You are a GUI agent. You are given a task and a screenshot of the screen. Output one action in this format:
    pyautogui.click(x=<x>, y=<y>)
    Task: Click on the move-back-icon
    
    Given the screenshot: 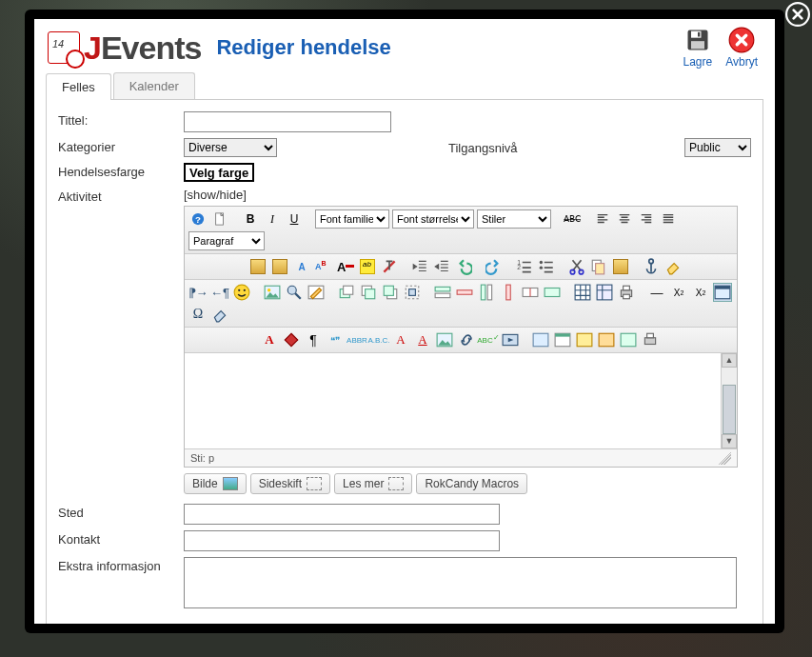 What is the action you would take?
    pyautogui.click(x=390, y=292)
    